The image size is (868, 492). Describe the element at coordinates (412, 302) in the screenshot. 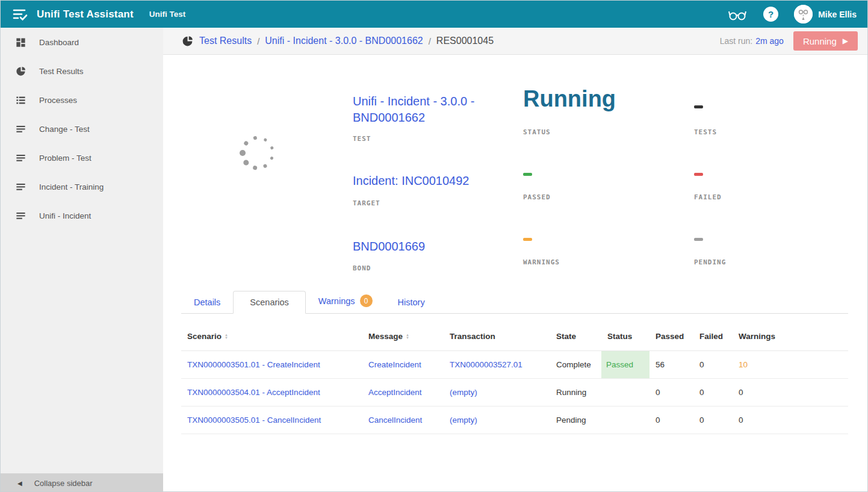

I see `tab-history: History` at that location.